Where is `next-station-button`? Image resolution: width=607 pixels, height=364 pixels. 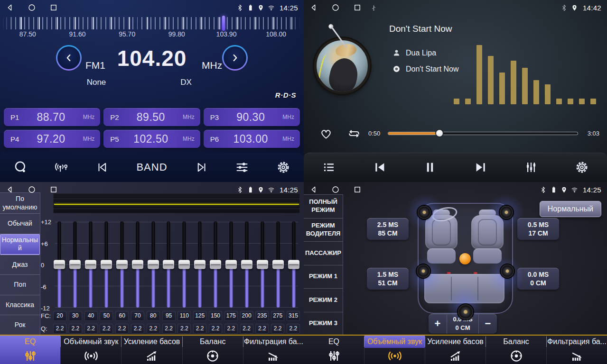
next-station-button is located at coordinates (201, 167).